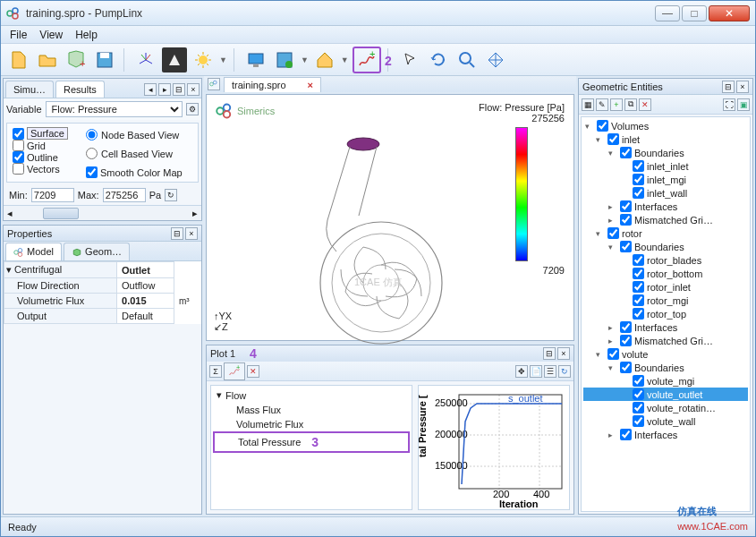 The image size is (756, 537). I want to click on entity-cube-icon: ▣, so click(743, 105).